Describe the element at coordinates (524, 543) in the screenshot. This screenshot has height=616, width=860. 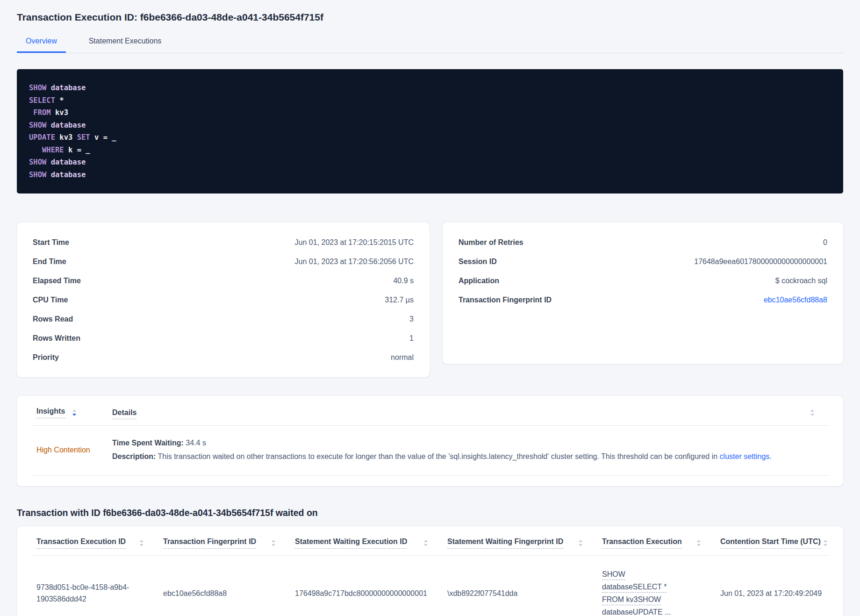
I see `column-header-statement-waiting-fingerprint-id: Statement Waiting Fingerprint ID` at that location.